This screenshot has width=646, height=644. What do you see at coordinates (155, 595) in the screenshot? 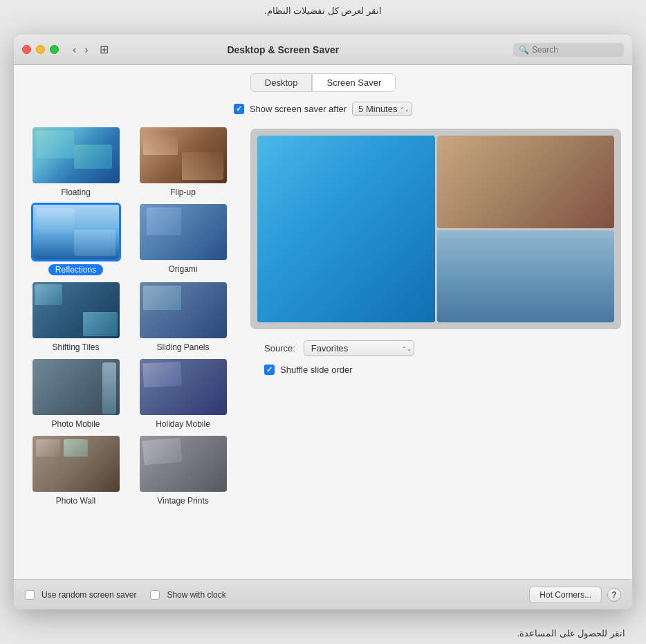
I see `clock-checkbox` at bounding box center [155, 595].